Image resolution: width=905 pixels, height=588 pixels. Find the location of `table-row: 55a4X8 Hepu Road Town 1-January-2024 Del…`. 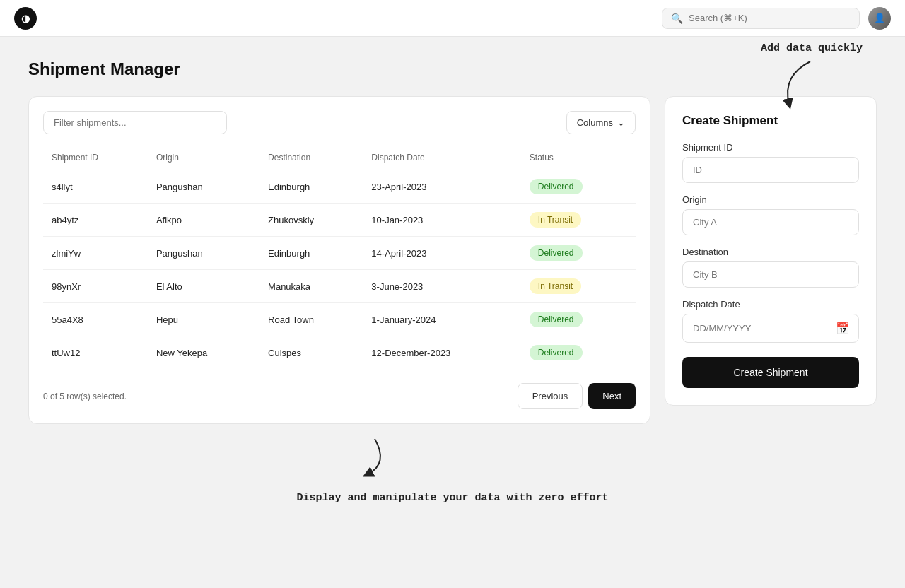

table-row: 55a4X8 Hepu Road Town 1-January-2024 Del… is located at coordinates (339, 319).